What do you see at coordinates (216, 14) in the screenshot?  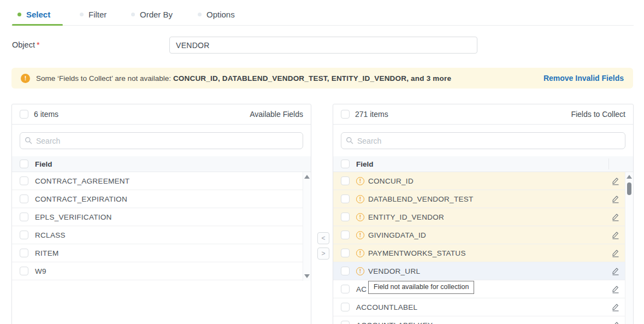 I see `tab-options: Options` at bounding box center [216, 14].